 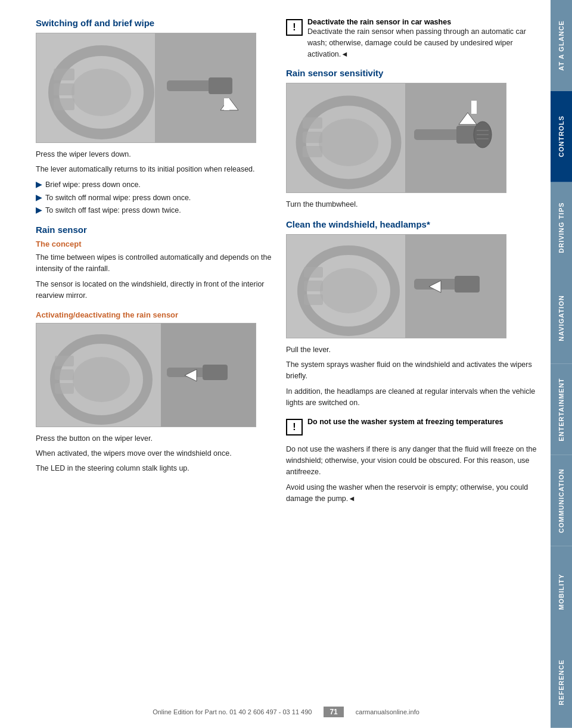 I want to click on bullet-switch-fast: ▶ To switch off fast wipe: press down tw…, so click(x=155, y=211).